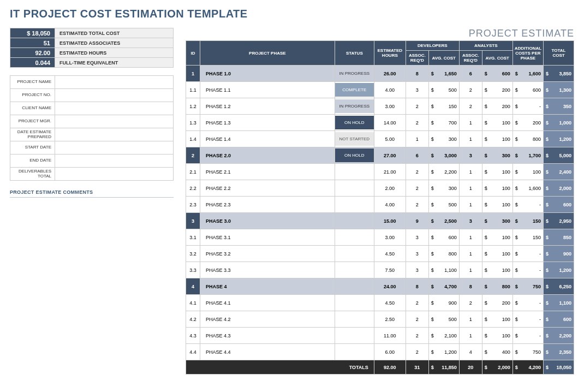 The image size is (584, 392). Describe the element at coordinates (444, 336) in the screenshot. I see `cell-dev-cost: $2,100` at that location.